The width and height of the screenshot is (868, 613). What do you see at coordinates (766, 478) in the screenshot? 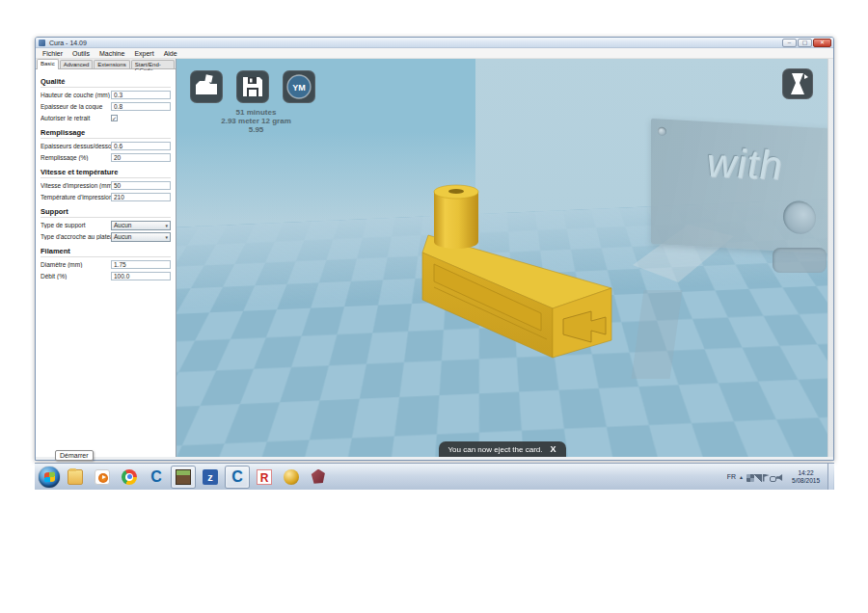
I see `flag-icon` at bounding box center [766, 478].